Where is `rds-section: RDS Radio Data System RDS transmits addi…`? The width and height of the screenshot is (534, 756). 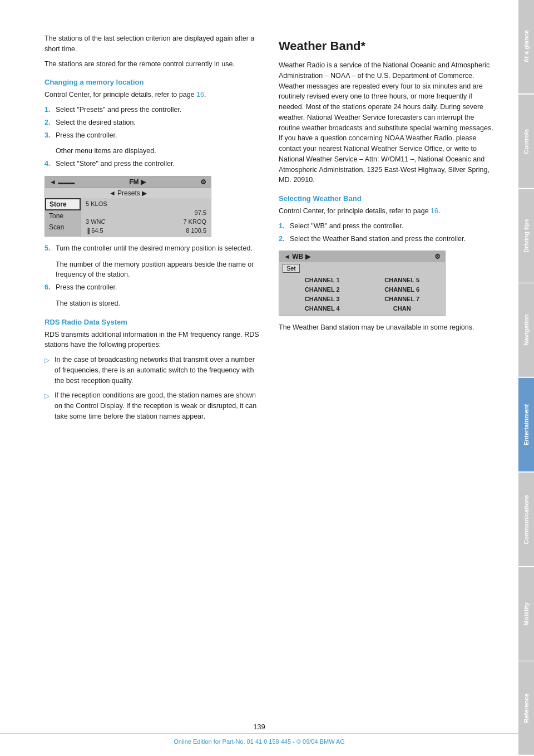
rds-section: RDS Radio Data System RDS transmits addi… is located at coordinates (154, 370).